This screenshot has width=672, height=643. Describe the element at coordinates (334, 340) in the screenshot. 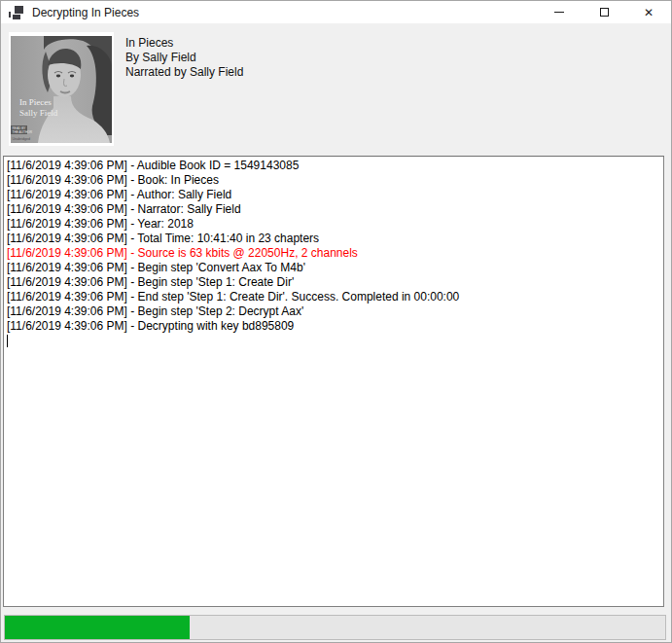

I see `text-caret` at that location.